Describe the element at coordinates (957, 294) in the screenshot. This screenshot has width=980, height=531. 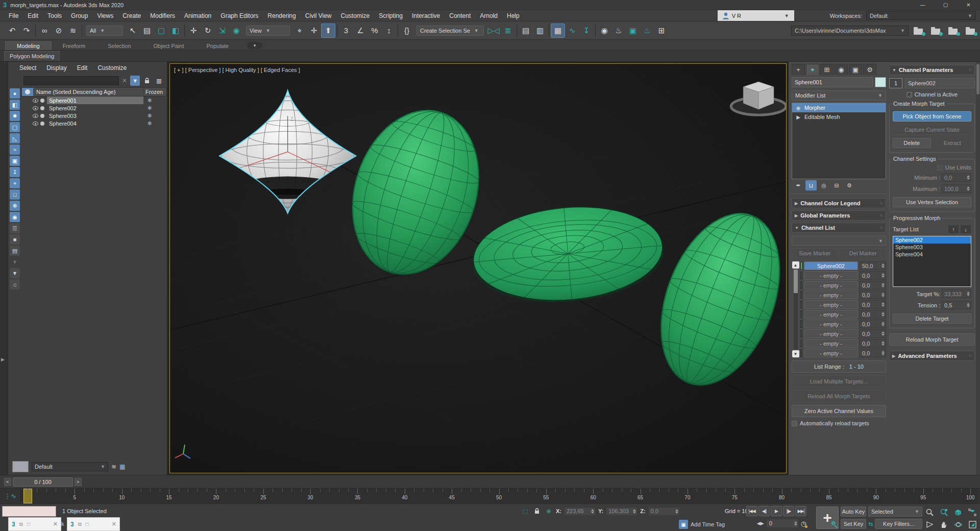
I see `target-percent-spinner: 33,333` at that location.